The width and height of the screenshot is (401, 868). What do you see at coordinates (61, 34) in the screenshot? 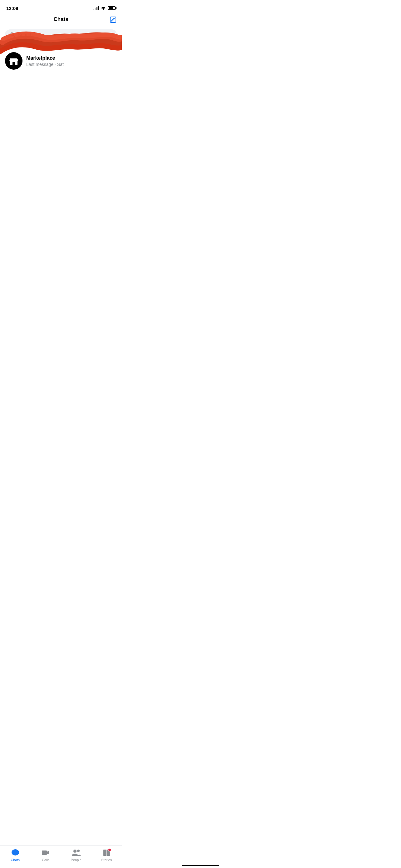
I see `search-bar: 🔍 Search` at bounding box center [61, 34].